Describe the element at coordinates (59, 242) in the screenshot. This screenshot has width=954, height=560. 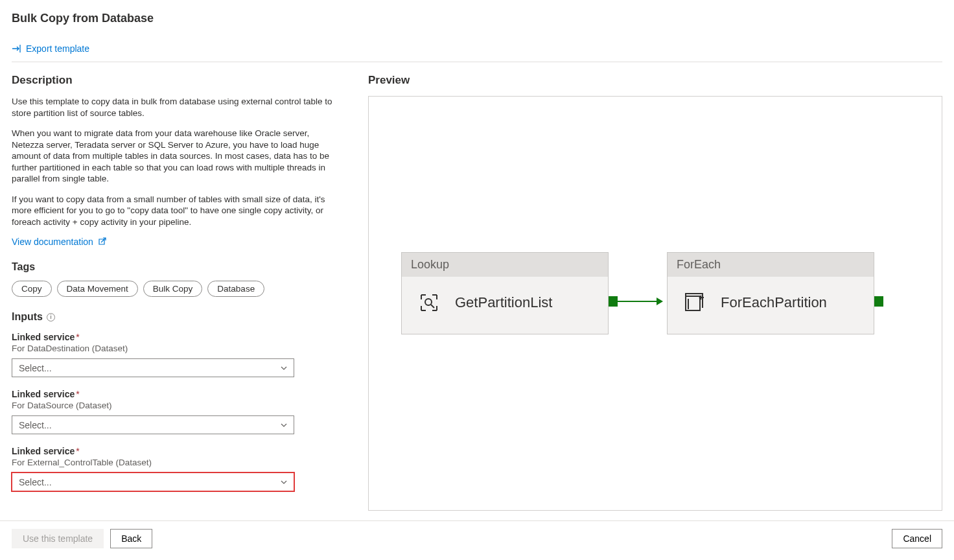
I see `view-documentation-link: View documentation` at that location.